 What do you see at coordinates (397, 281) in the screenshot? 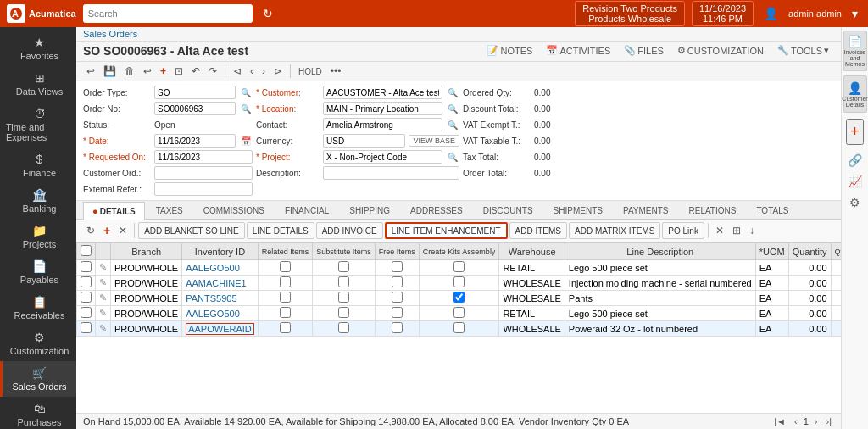
I see `freeItems-checkbox` at bounding box center [397, 281].